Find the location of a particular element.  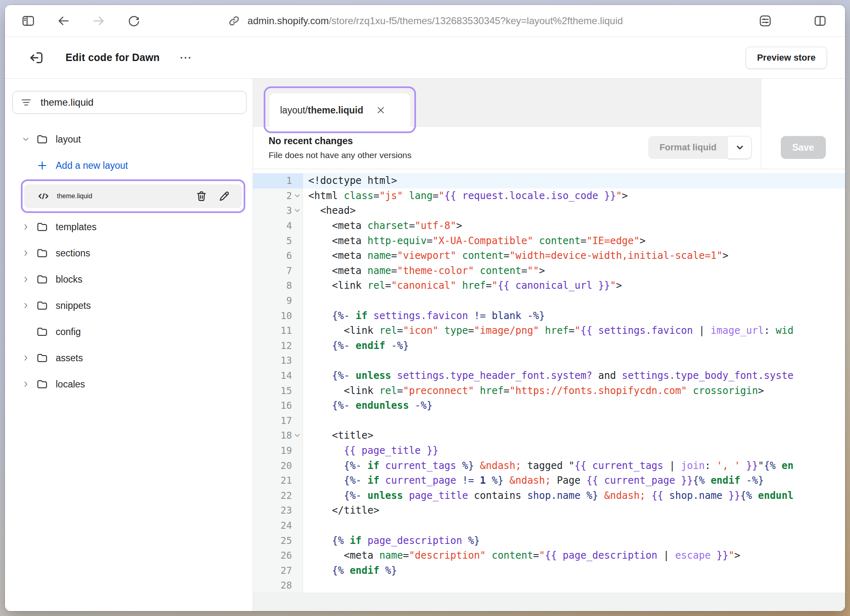

code-text: <html class="js" lang="{{ request.locale… is located at coordinates (574, 196).